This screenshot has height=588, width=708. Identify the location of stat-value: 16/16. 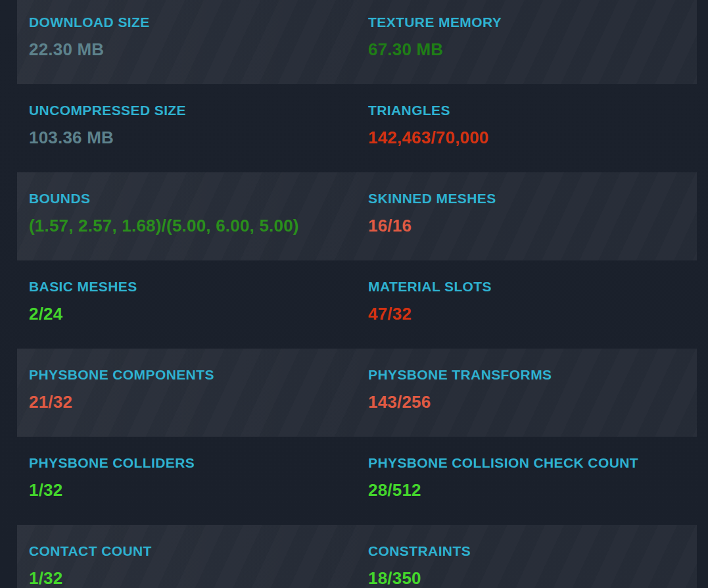
(532, 226).